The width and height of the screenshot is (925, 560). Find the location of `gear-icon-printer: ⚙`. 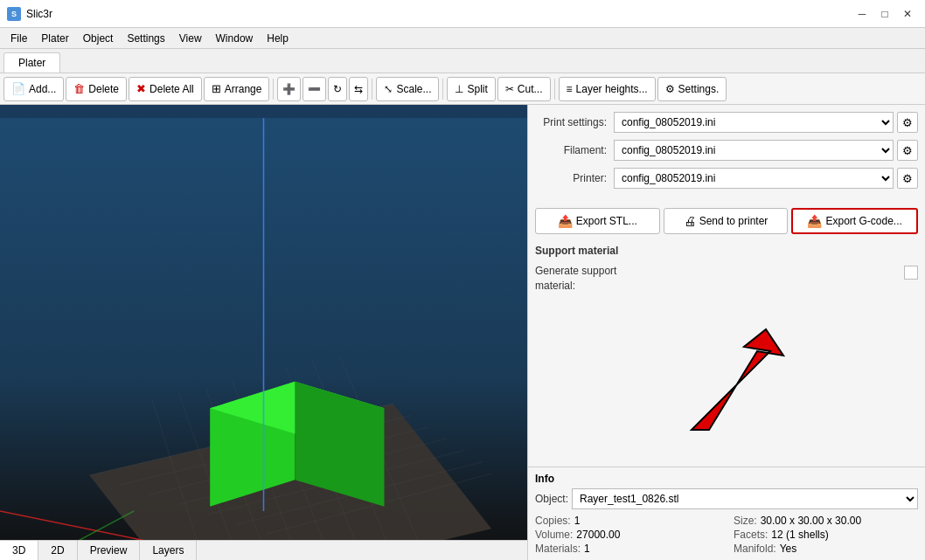

gear-icon-printer: ⚙ is located at coordinates (908, 178).